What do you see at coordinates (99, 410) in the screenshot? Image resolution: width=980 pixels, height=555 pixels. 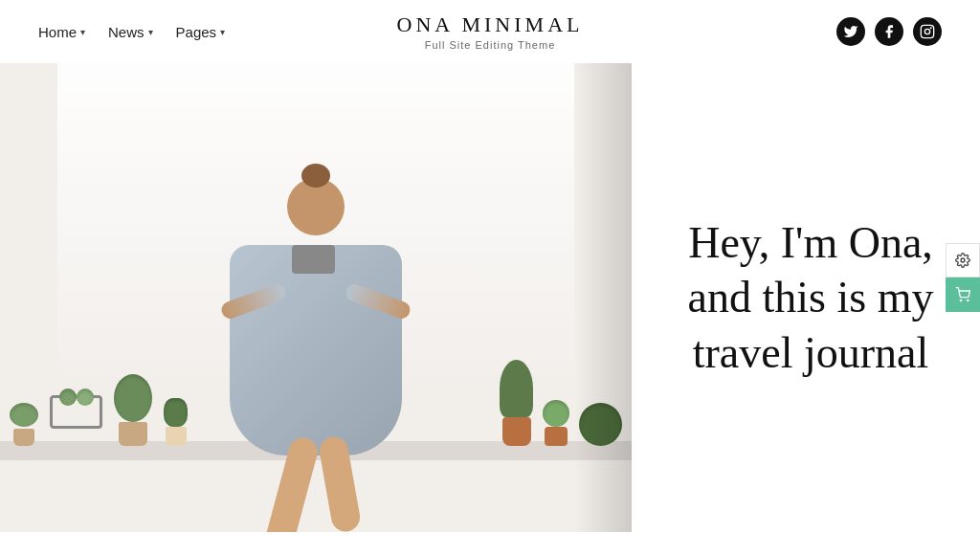 I see `plants-left` at bounding box center [99, 410].